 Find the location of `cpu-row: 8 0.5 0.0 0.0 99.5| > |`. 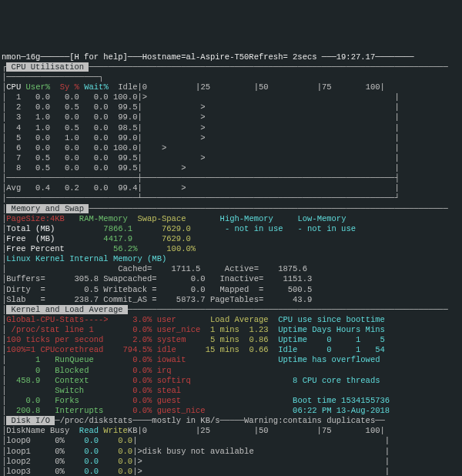

cpu-row: 8 0.5 0.0 0.0 99.5| > | is located at coordinates (203, 168).